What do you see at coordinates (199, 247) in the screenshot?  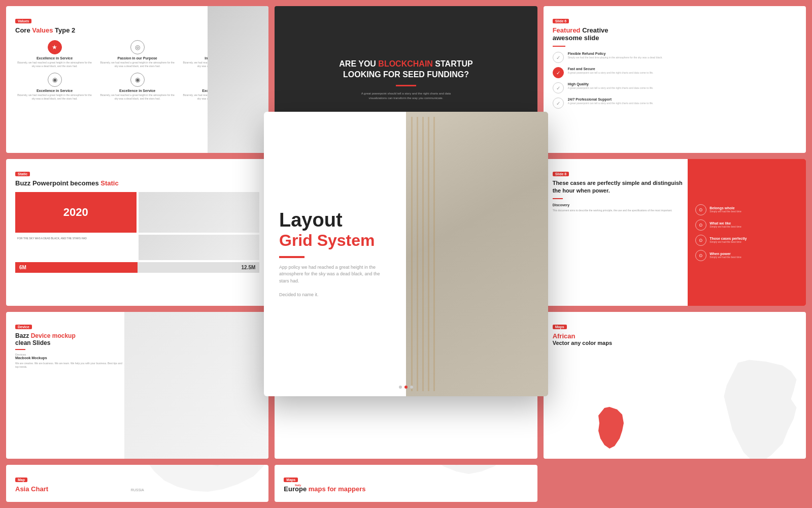 I see `photo-box2` at bounding box center [199, 247].